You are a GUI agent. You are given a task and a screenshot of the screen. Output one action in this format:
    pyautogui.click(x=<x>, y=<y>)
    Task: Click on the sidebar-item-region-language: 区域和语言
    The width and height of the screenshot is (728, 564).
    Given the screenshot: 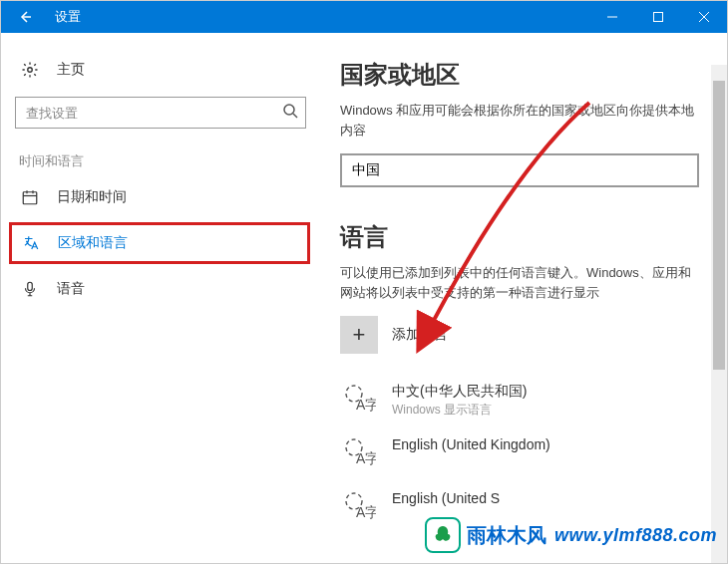 What is the action you would take?
    pyautogui.click(x=160, y=243)
    